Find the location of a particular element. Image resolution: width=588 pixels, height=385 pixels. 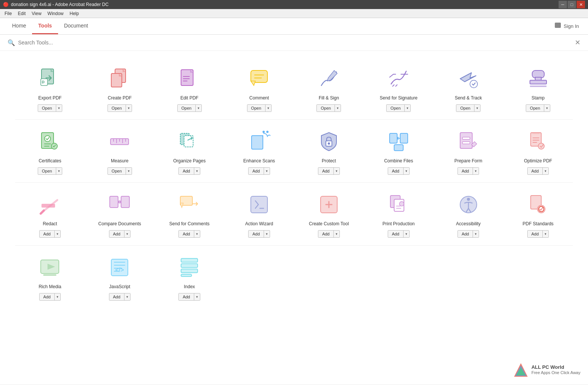

combine-files-icon is located at coordinates (399, 142).